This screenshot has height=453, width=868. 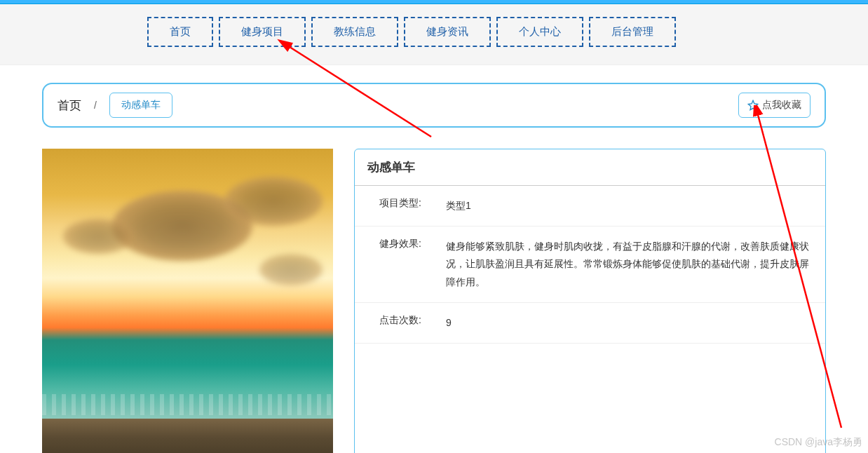 I want to click on detail-label: 健身效果:, so click(x=400, y=264).